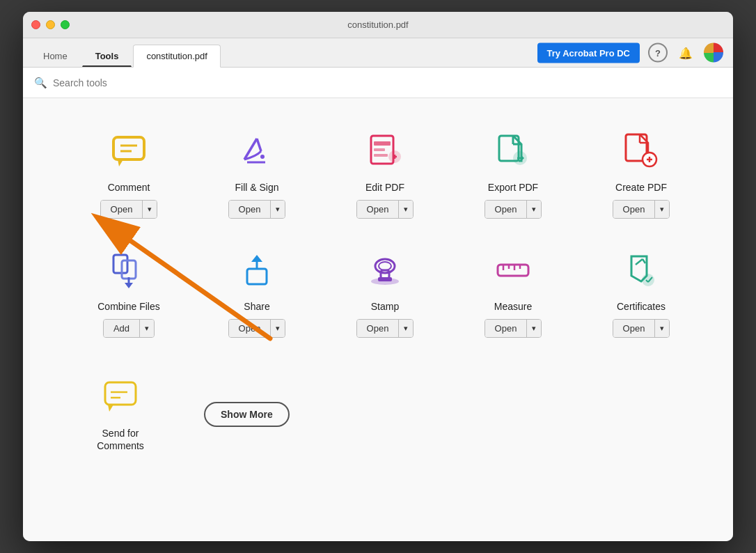  I want to click on tool-create-pdf: Create PDF Open ▾, so click(641, 171).